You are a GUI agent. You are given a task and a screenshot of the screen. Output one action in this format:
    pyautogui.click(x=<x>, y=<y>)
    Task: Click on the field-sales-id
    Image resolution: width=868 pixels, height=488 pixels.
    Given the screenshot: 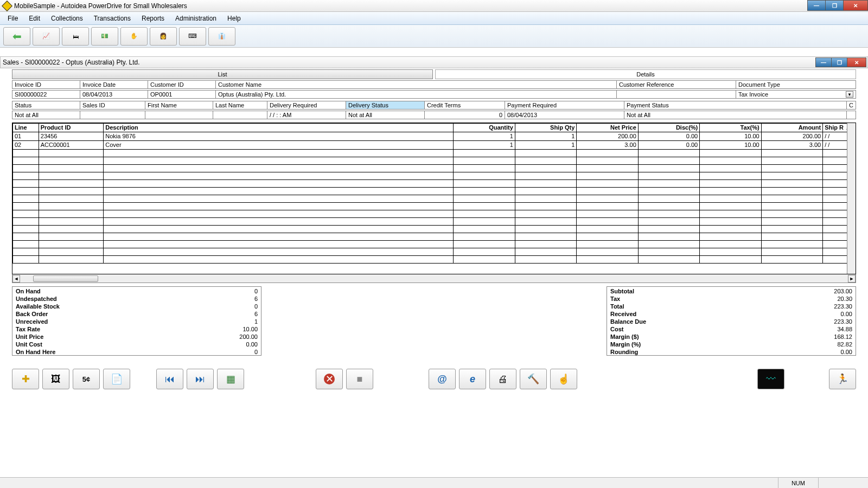 What is the action you would take?
    pyautogui.click(x=113, y=115)
    